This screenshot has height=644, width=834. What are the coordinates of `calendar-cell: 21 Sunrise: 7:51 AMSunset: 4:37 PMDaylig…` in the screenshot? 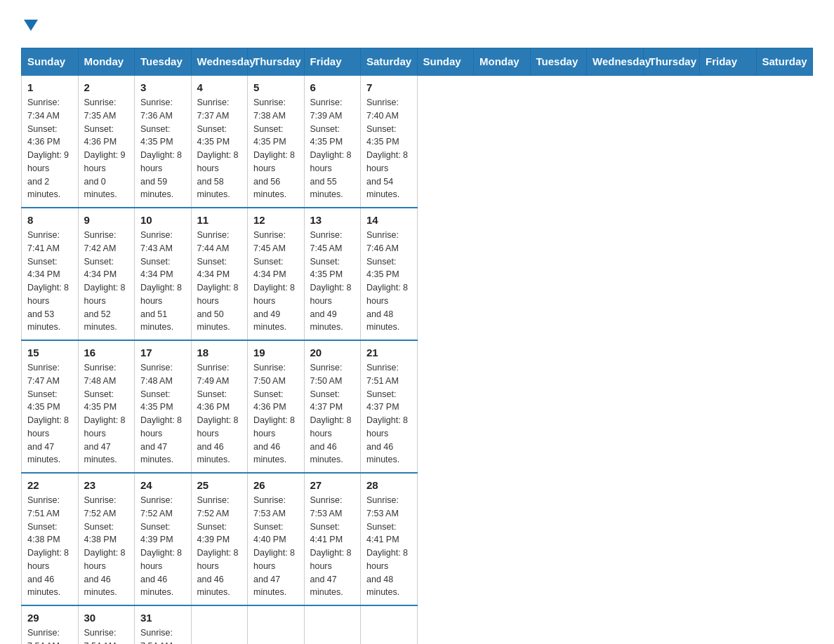 It's located at (389, 407).